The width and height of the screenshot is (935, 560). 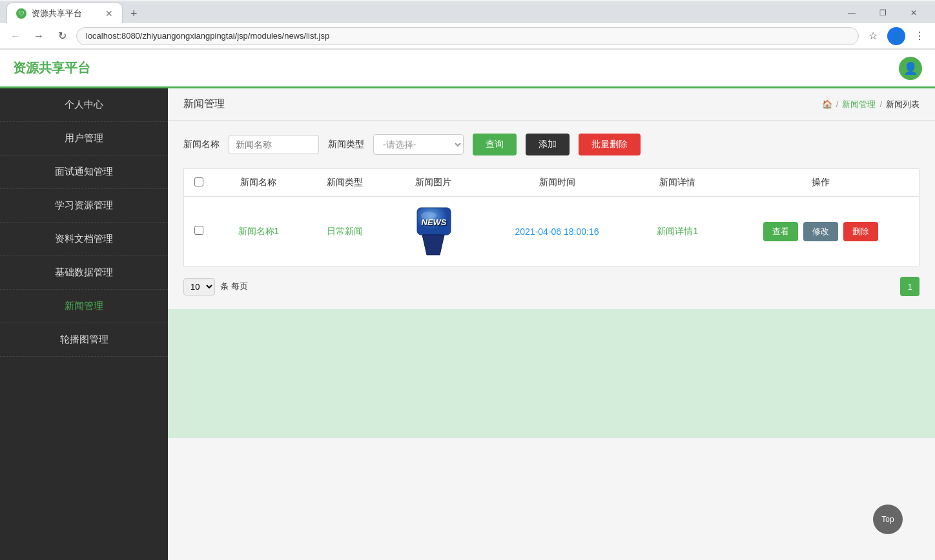 What do you see at coordinates (199, 232) in the screenshot?
I see `row-checkbox-cell` at bounding box center [199, 232].